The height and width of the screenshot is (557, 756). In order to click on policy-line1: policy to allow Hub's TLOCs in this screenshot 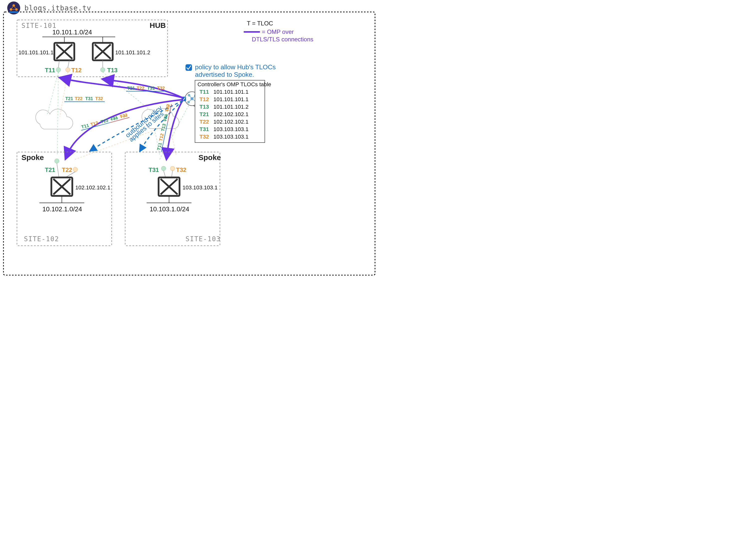, I will do `click(235, 67)`.